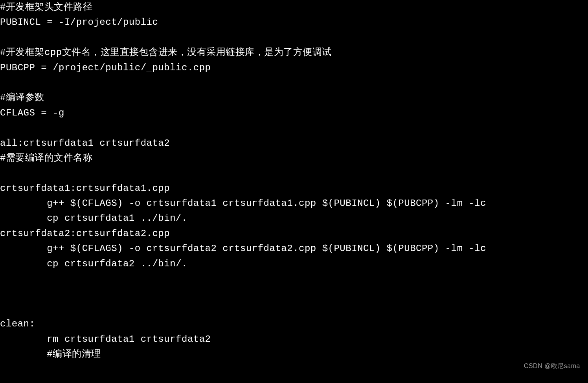  What do you see at coordinates (294, 324) in the screenshot?
I see `code-line: clean:` at bounding box center [294, 324].